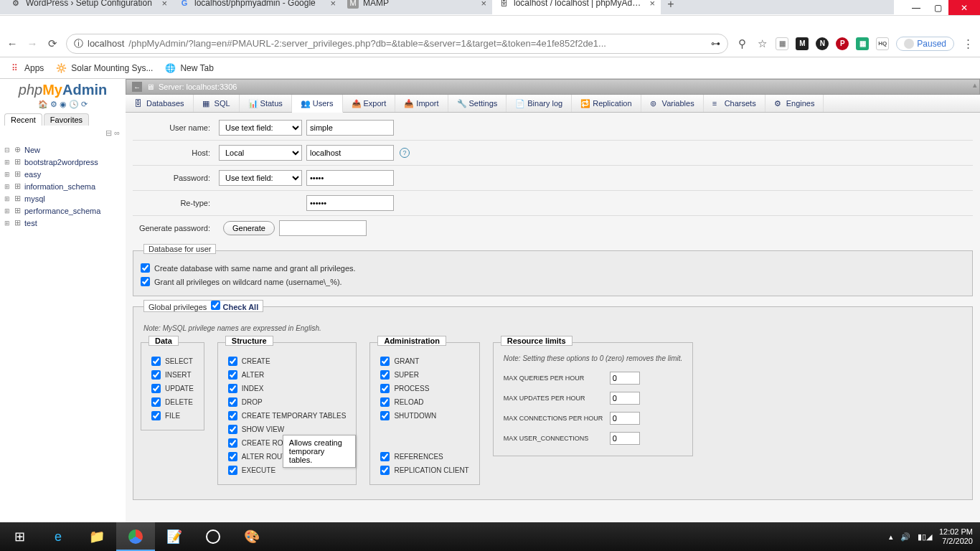  What do you see at coordinates (905, 537) in the screenshot?
I see `tray-volume-icon: 🔊` at bounding box center [905, 537].